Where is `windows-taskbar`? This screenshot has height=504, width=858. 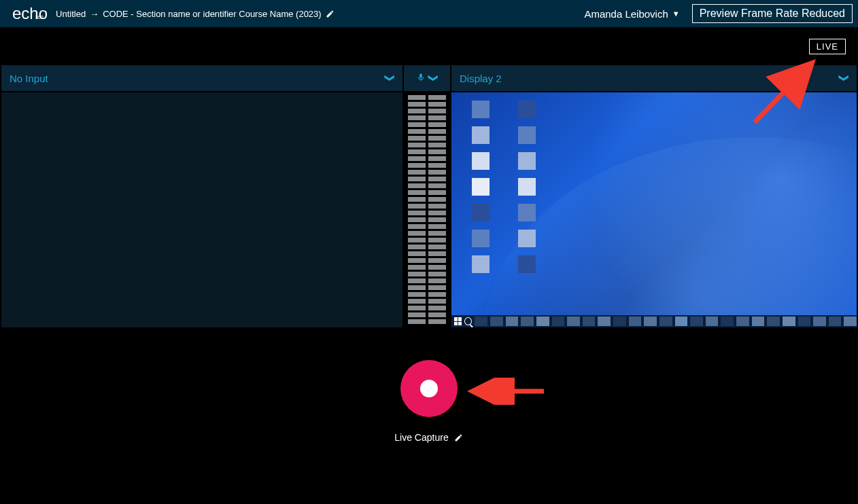
windows-taskbar is located at coordinates (654, 321).